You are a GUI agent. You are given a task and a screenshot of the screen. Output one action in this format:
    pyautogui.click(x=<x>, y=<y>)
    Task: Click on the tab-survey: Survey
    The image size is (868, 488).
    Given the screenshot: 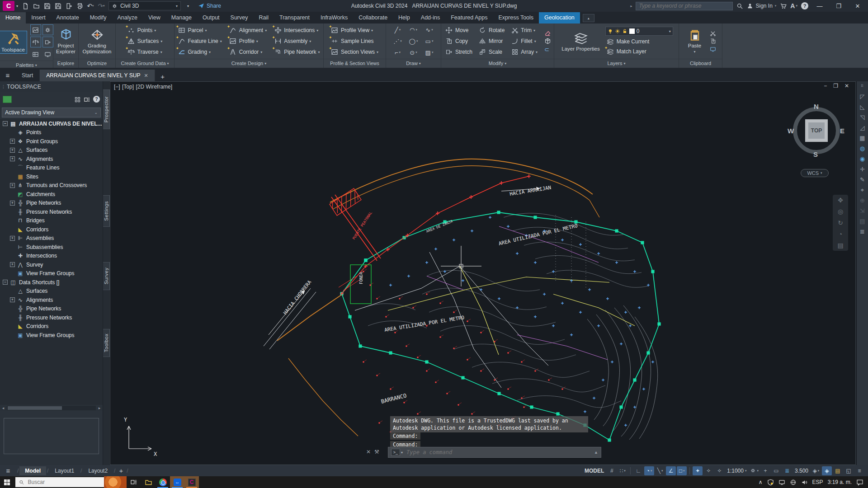 What is the action you would take?
    pyautogui.click(x=107, y=276)
    